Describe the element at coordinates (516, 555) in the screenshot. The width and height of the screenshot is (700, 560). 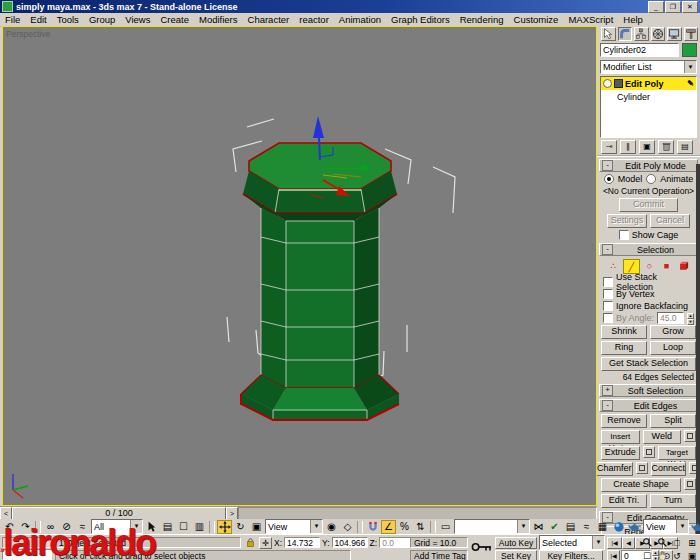
I see `set-key-button: Set Key` at that location.